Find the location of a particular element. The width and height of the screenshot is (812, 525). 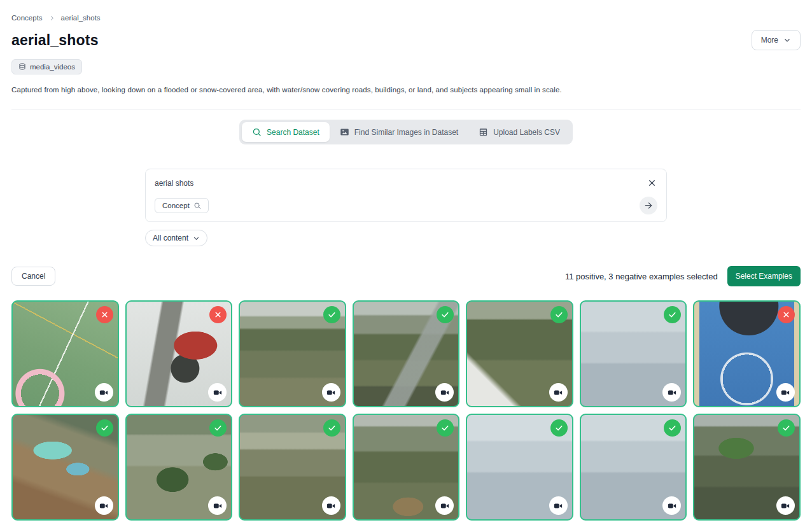

search-input is located at coordinates (401, 183).